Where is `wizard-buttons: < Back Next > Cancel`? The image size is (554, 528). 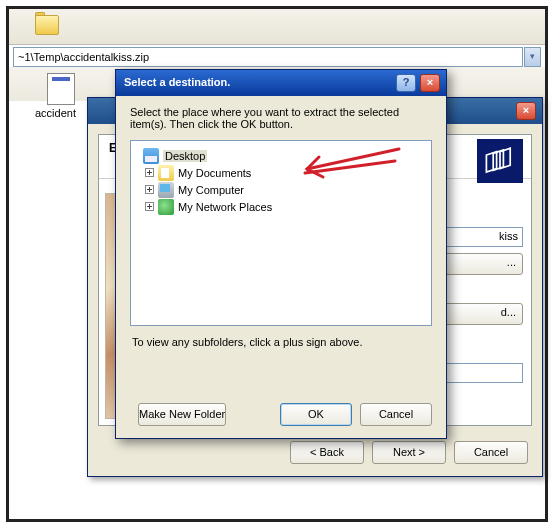 wizard-buttons: < Back Next > Cancel is located at coordinates (409, 452).